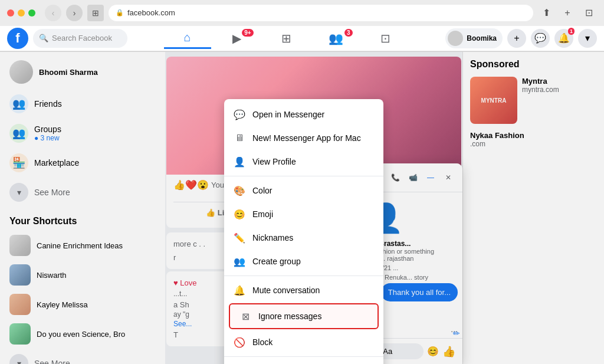 The image size is (604, 364). I want to click on ctx-new-messenger-label: New! Messenger App for Mac, so click(307, 138).